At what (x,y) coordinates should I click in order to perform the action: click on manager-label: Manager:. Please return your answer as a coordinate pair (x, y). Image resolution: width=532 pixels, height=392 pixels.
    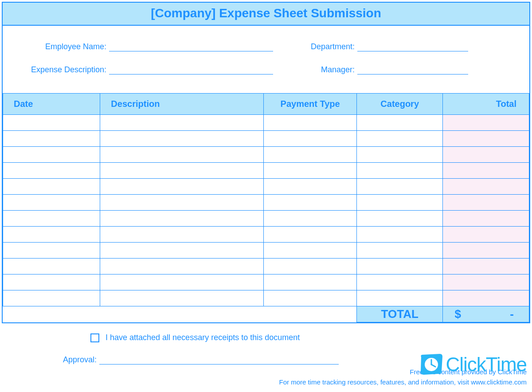
    Looking at the image, I should click on (317, 70).